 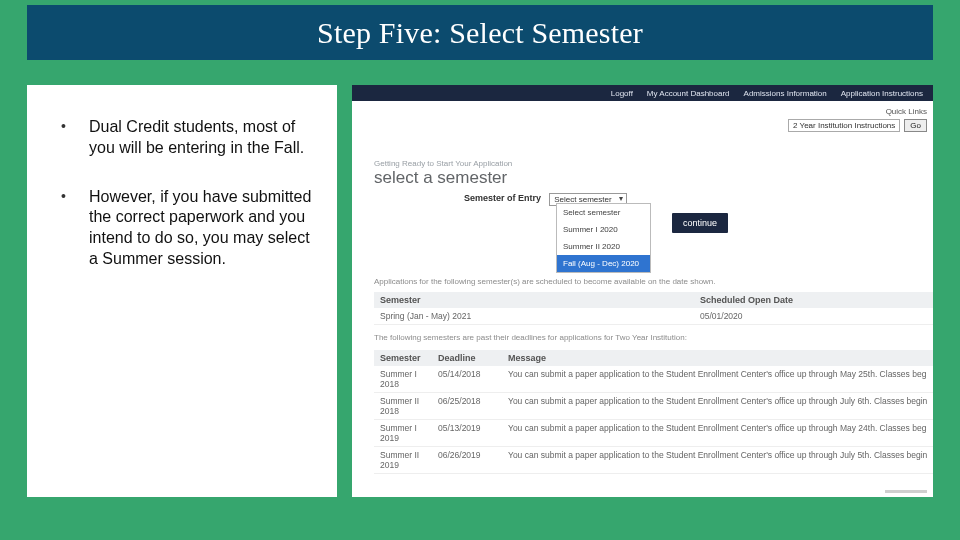 I want to click on col-open-date: Scheduled Open Date, so click(x=814, y=300).